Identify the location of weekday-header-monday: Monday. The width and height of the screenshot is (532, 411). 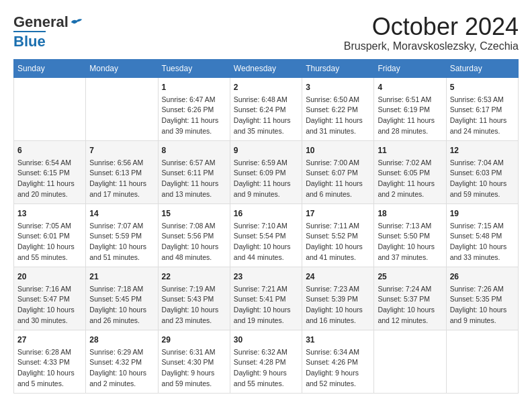
(122, 68).